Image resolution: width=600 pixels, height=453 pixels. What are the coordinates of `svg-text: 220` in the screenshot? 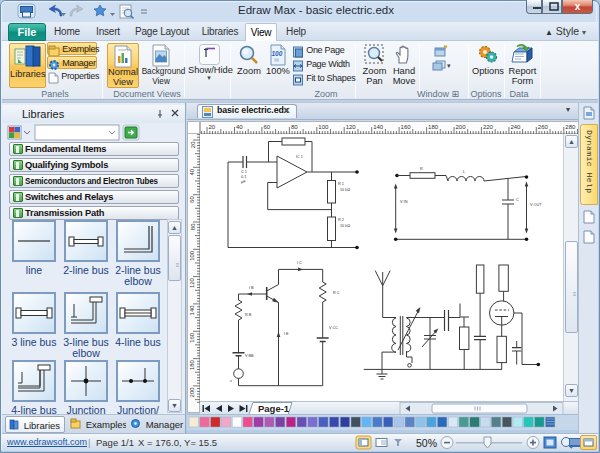 It's located at (488, 127).